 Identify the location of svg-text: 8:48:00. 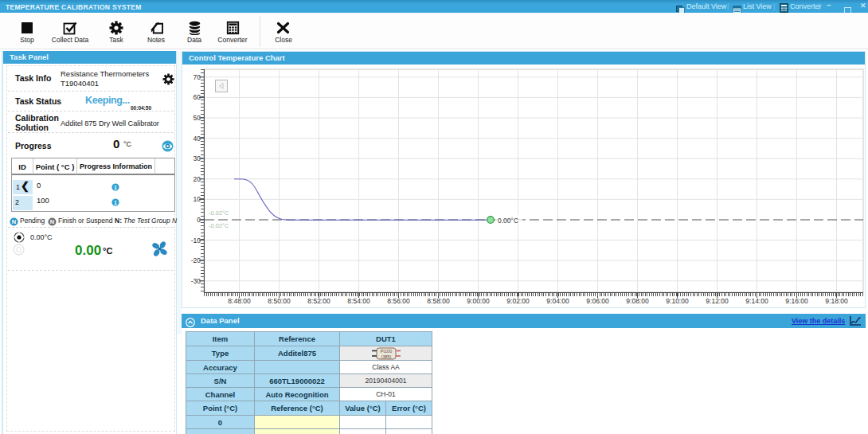
(239, 301).